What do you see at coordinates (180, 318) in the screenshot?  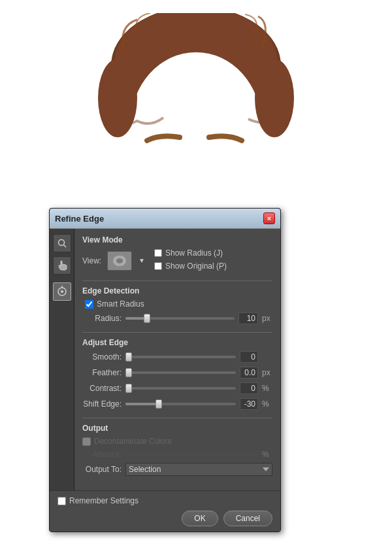 I see `radius-slider-track` at bounding box center [180, 318].